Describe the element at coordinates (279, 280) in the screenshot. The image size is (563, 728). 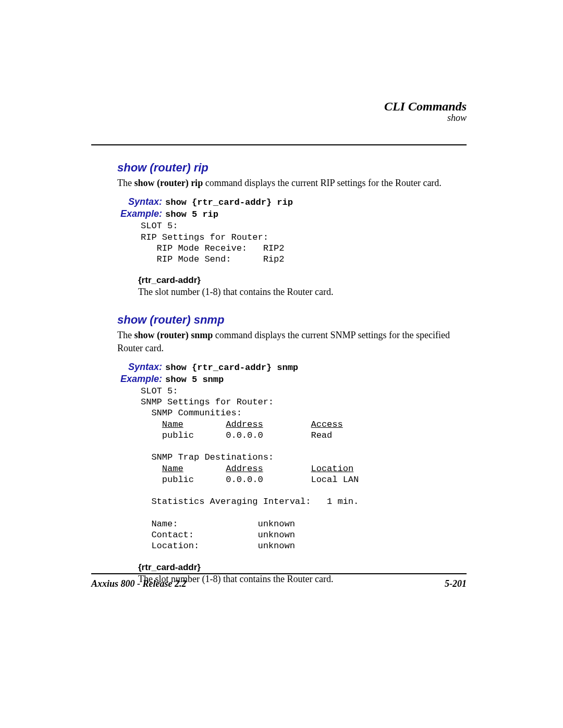
I see `param-head-rip: {rtr_card-addr}` at that location.